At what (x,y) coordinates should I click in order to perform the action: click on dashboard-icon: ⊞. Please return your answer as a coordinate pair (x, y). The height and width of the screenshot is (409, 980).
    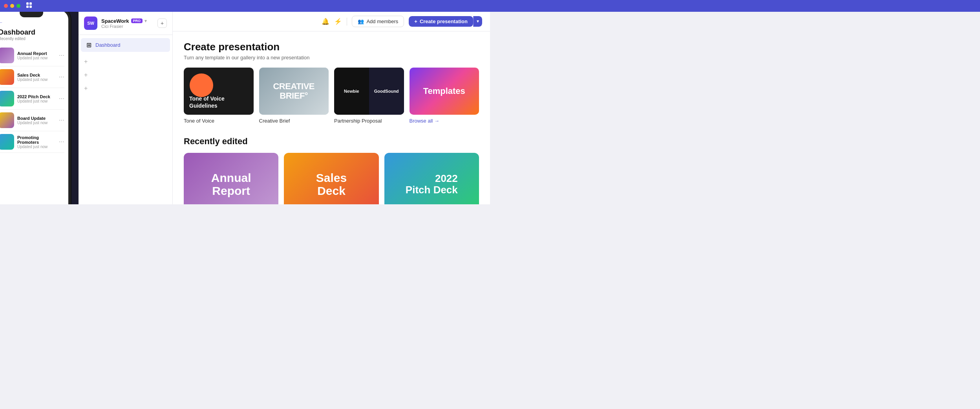
    Looking at the image, I should click on (89, 45).